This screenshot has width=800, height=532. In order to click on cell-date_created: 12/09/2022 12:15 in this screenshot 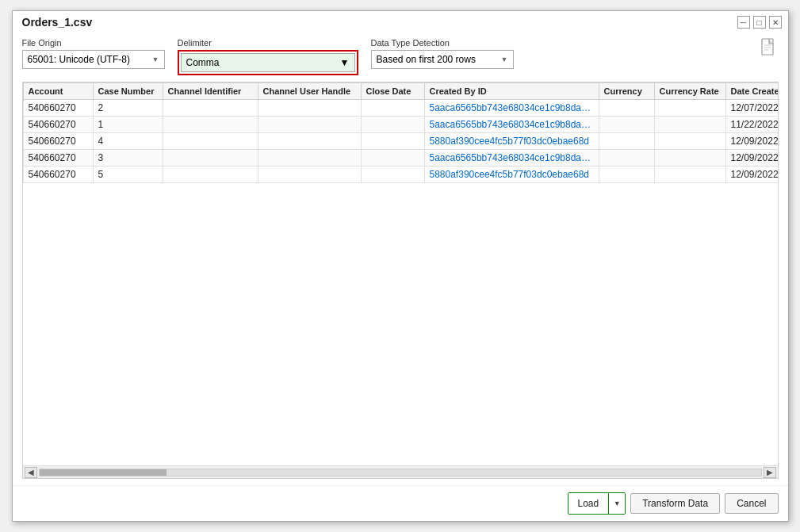, I will do `click(752, 174)`.